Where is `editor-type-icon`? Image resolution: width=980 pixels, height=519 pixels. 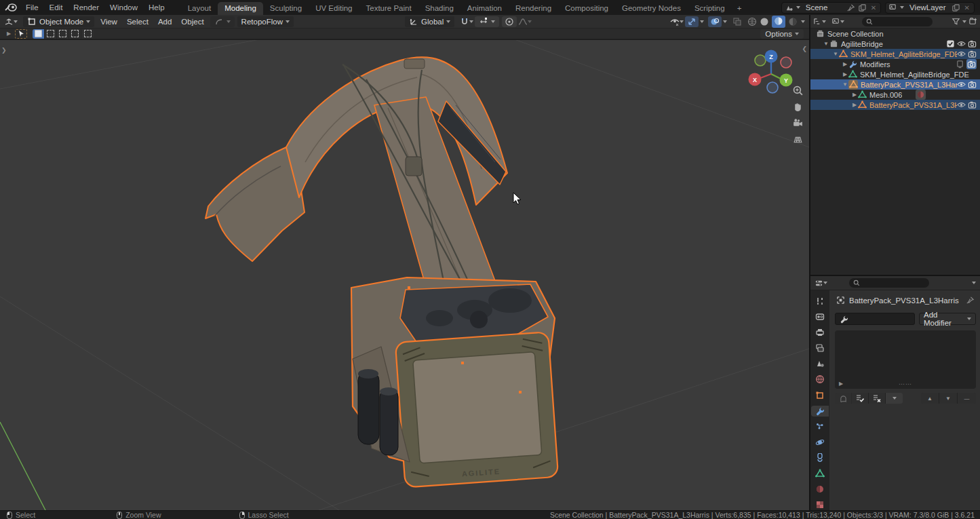
editor-type-icon is located at coordinates (9, 22).